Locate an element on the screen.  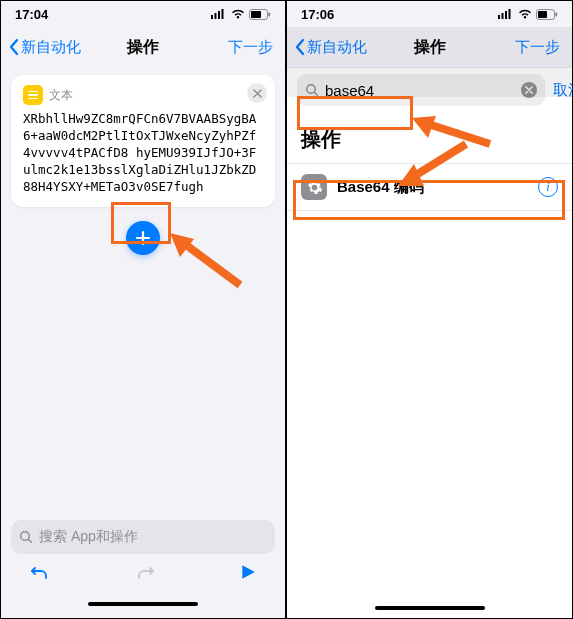
delete-action-button is located at coordinates (257, 93).